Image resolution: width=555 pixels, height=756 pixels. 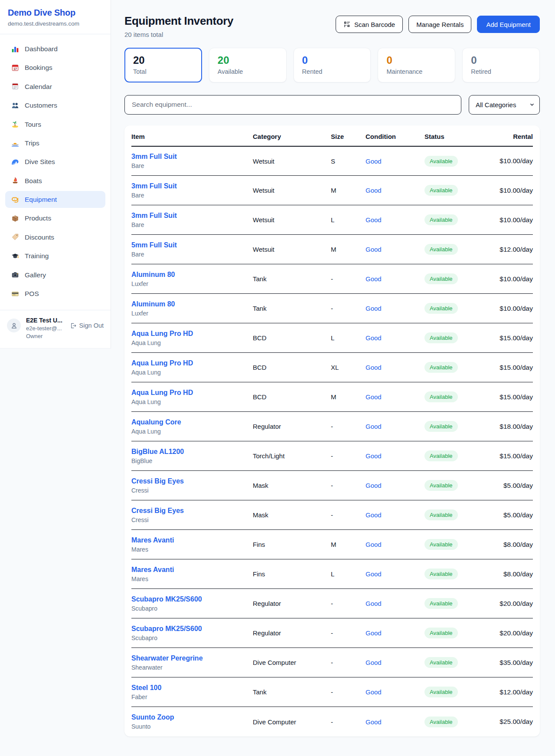 I want to click on item-brand: Suunto, so click(x=192, y=726).